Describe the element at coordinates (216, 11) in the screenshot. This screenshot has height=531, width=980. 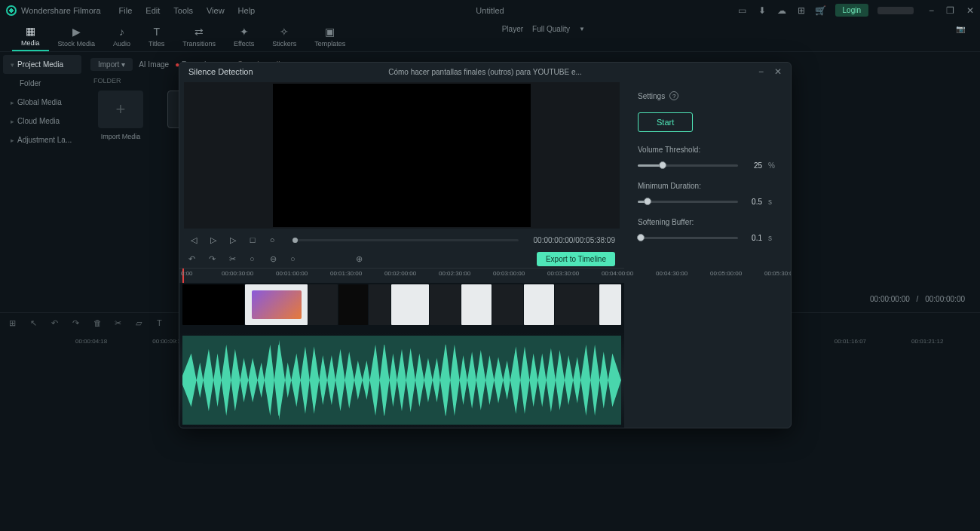
I see `menu-view: View` at that location.